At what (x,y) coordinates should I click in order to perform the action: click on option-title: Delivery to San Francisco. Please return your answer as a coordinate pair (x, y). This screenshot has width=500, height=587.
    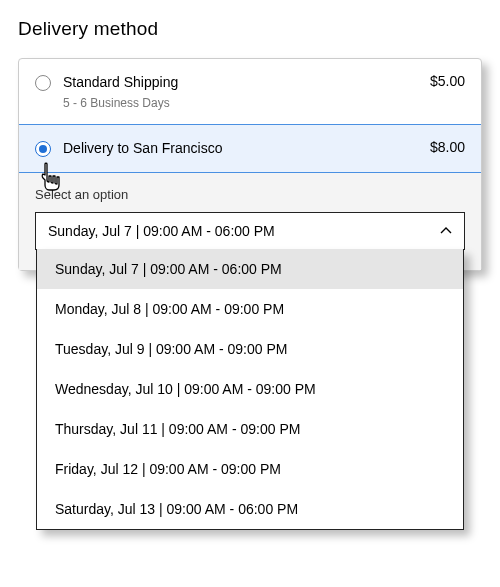
    Looking at the image, I should click on (240, 149).